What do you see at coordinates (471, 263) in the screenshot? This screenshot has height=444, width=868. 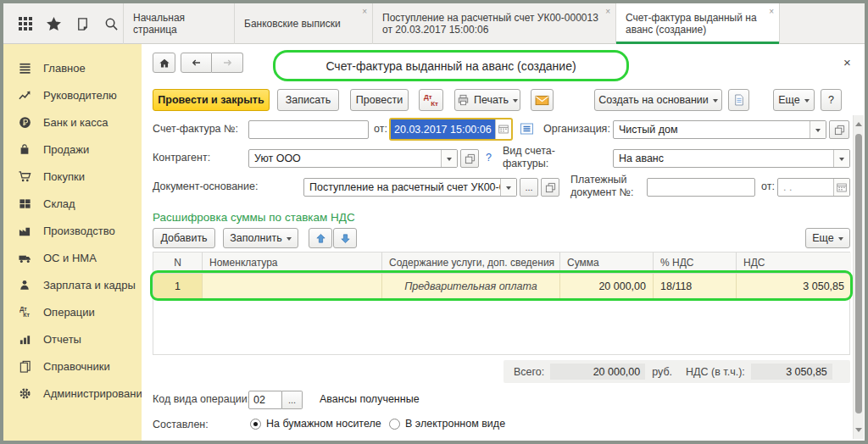 I see `col-header-service: Содержание услуги, доп. сведения` at bounding box center [471, 263].